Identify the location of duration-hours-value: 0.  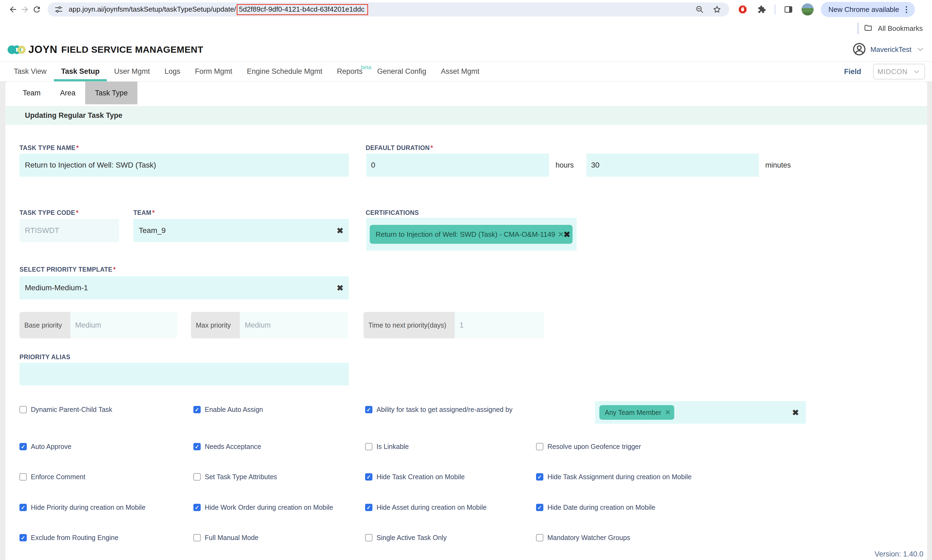
(373, 165).